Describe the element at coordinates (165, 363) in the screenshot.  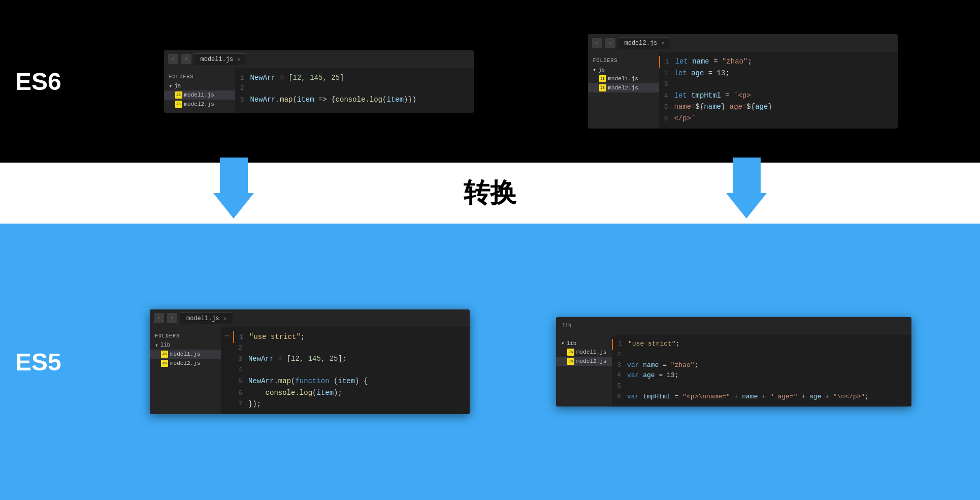
I see `js-icon-6: JS` at that location.